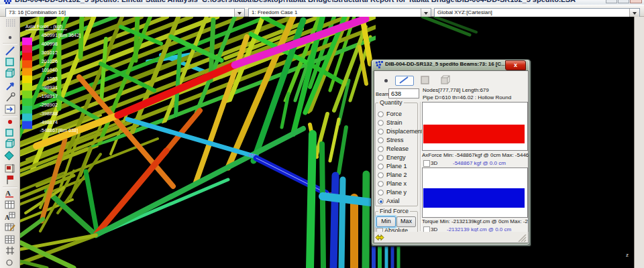 This screenshot has height=268, width=644. Describe the element at coordinates (48, 105) in the screenshot. I see `svg-text: -298902` at that location.